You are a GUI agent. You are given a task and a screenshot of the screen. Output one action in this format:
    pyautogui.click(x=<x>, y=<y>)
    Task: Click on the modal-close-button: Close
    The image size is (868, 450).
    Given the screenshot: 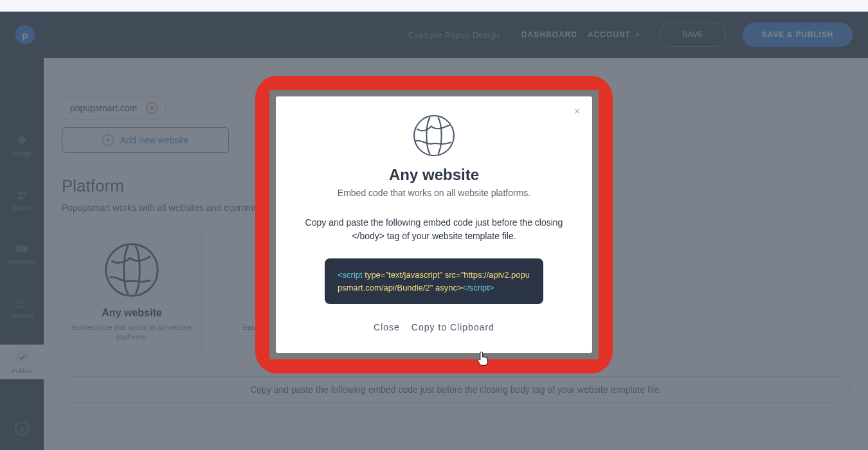 What is the action you would take?
    pyautogui.click(x=387, y=327)
    